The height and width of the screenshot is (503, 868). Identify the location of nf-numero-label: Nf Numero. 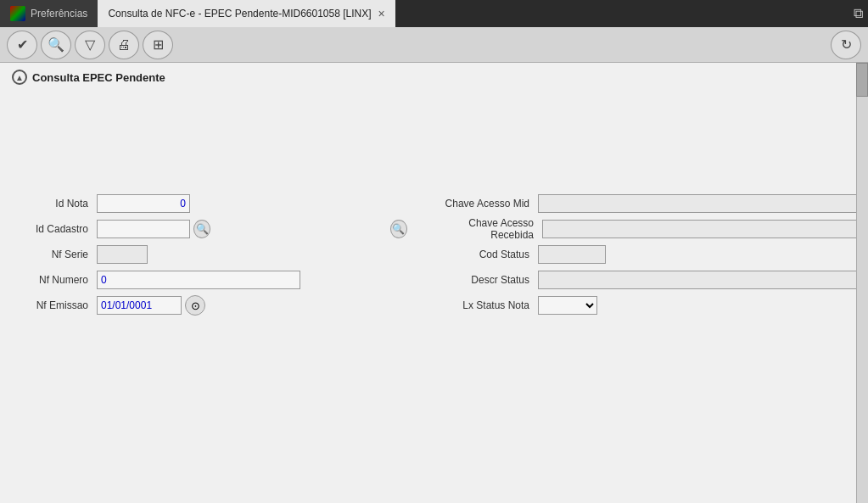
(55, 280).